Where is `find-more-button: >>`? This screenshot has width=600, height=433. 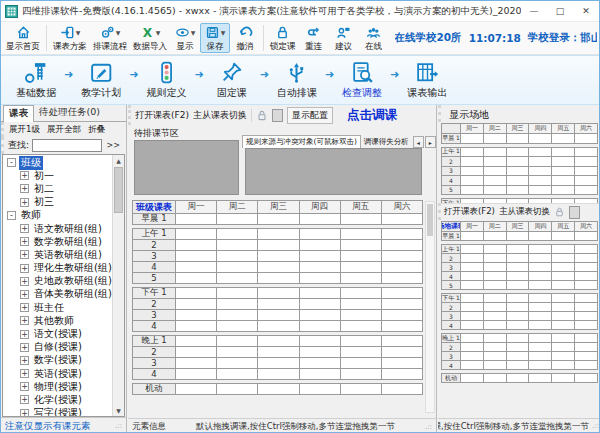
find-more-button: >> is located at coordinates (114, 146).